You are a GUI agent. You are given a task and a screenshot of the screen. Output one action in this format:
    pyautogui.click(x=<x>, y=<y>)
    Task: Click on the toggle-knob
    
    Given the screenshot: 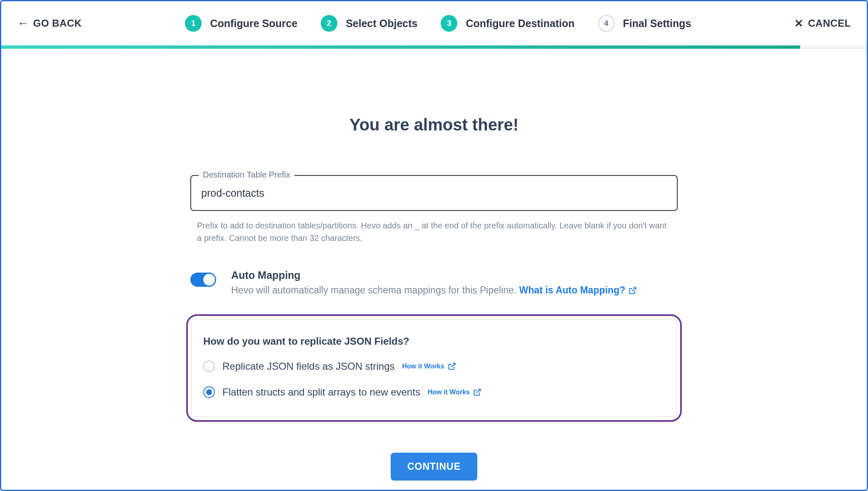 What is the action you would take?
    pyautogui.click(x=209, y=280)
    